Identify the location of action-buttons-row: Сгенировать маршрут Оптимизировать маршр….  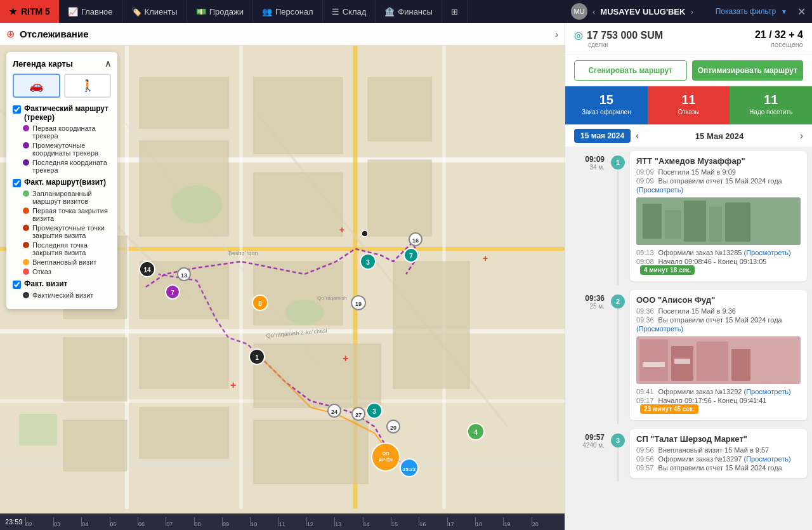
(689, 71).